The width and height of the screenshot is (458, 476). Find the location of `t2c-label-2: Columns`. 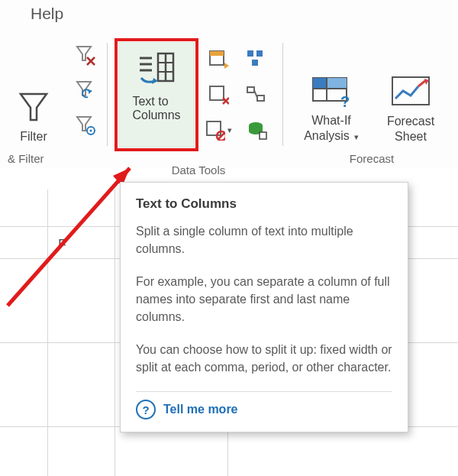

t2c-label-2: Columns is located at coordinates (156, 115).